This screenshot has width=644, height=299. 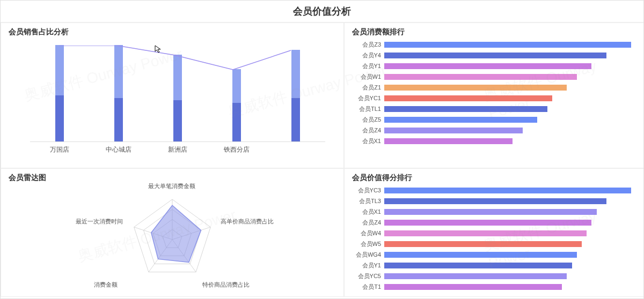 I want to click on panel-title-radar: 会员雷达图, so click(x=172, y=178).